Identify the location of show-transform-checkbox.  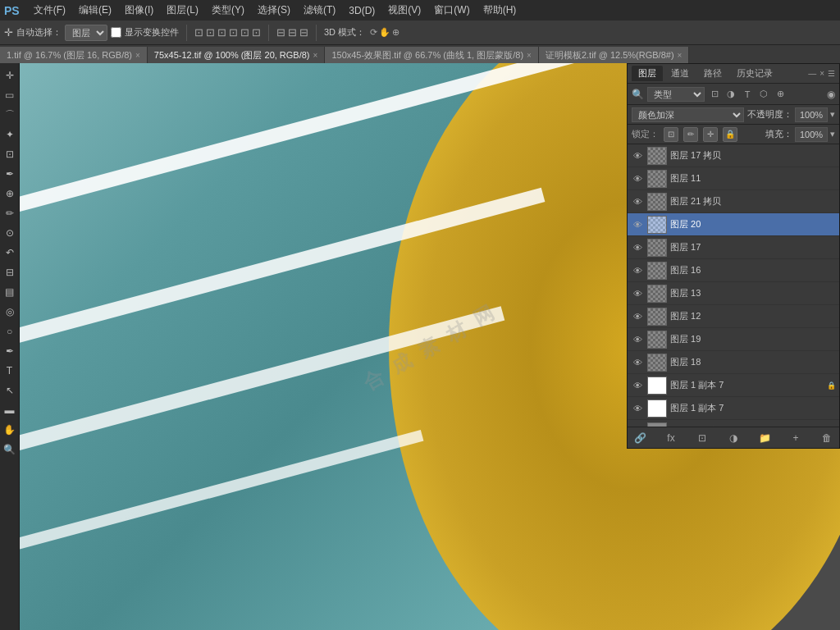
(116, 33).